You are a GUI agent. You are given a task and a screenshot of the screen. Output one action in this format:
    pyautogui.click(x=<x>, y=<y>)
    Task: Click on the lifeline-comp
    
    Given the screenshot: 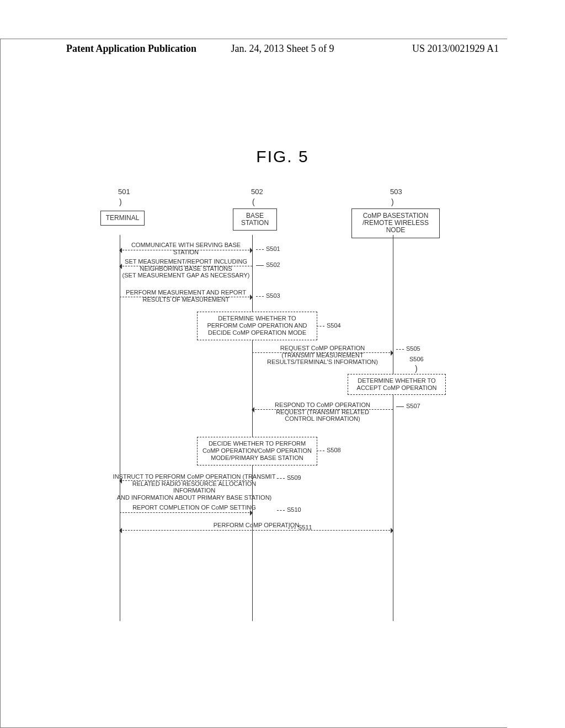 What is the action you would take?
    pyautogui.click(x=393, y=428)
    